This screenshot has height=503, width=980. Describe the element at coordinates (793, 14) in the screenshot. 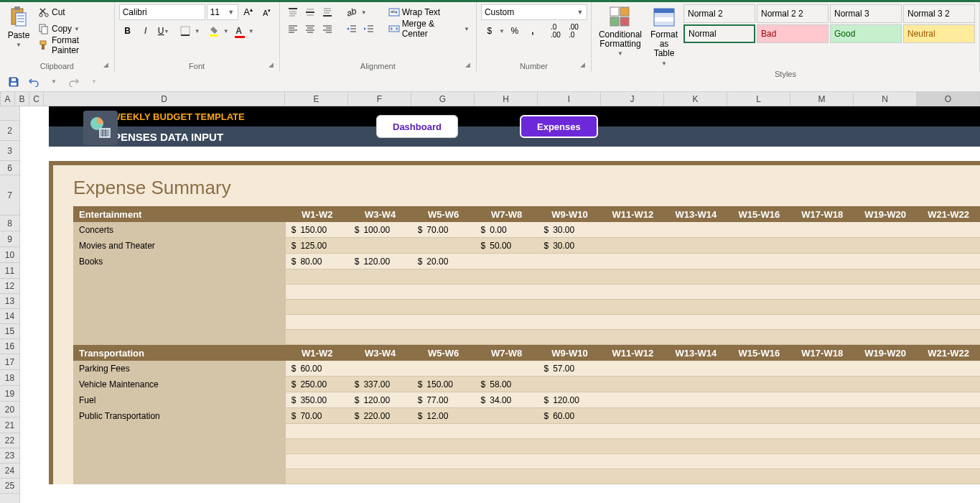

I see `style-normal22: Normal 2 2` at that location.